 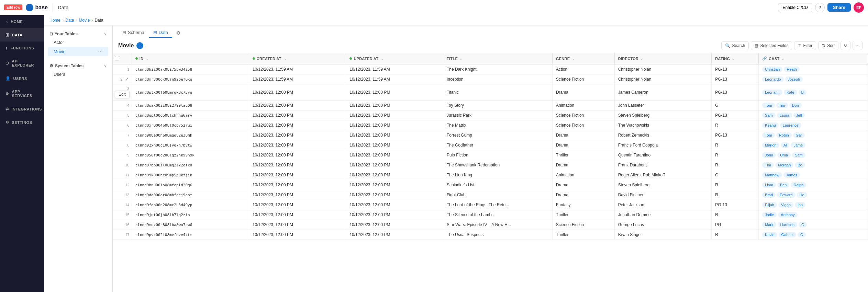 I want to click on breadcrumb-movie: Movie, so click(x=84, y=20).